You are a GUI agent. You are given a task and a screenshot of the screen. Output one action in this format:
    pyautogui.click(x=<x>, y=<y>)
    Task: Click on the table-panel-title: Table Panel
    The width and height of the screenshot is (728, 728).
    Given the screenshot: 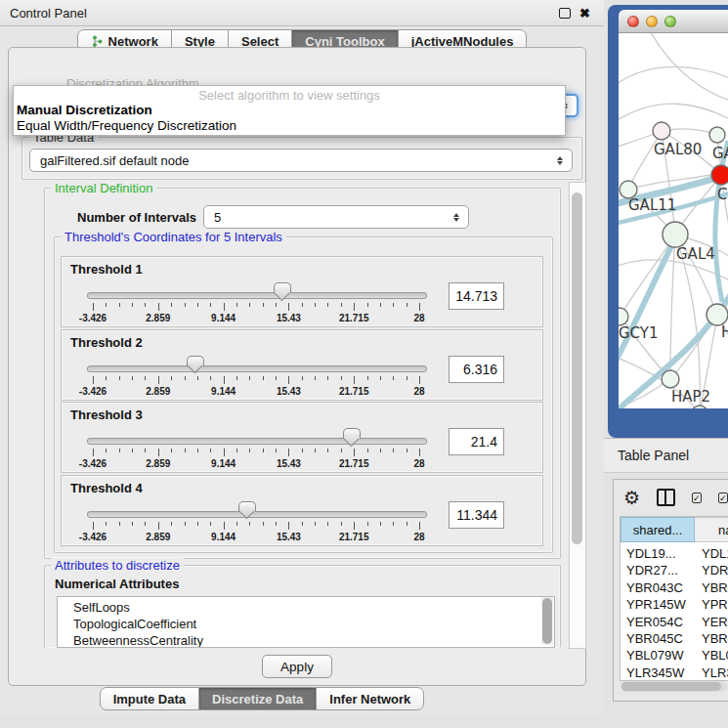 What is the action you would take?
    pyautogui.click(x=653, y=455)
    